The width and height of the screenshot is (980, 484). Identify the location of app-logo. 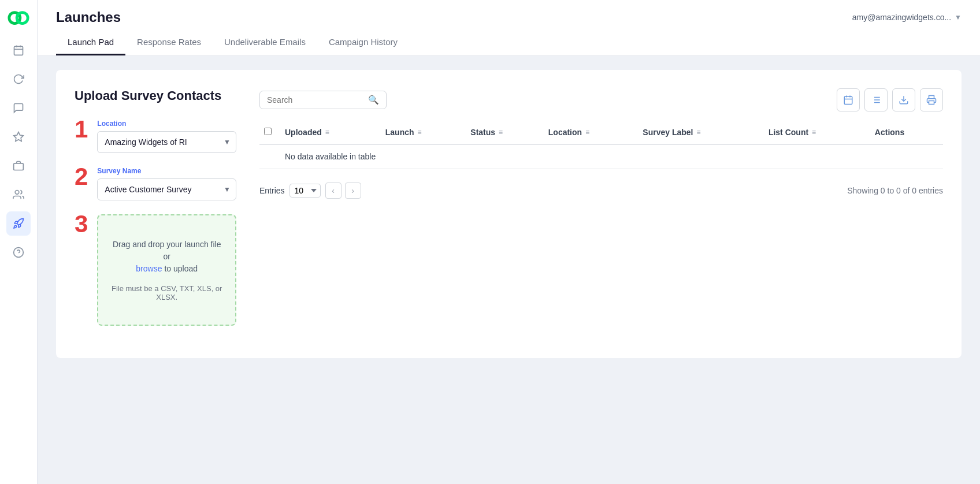
(18, 18).